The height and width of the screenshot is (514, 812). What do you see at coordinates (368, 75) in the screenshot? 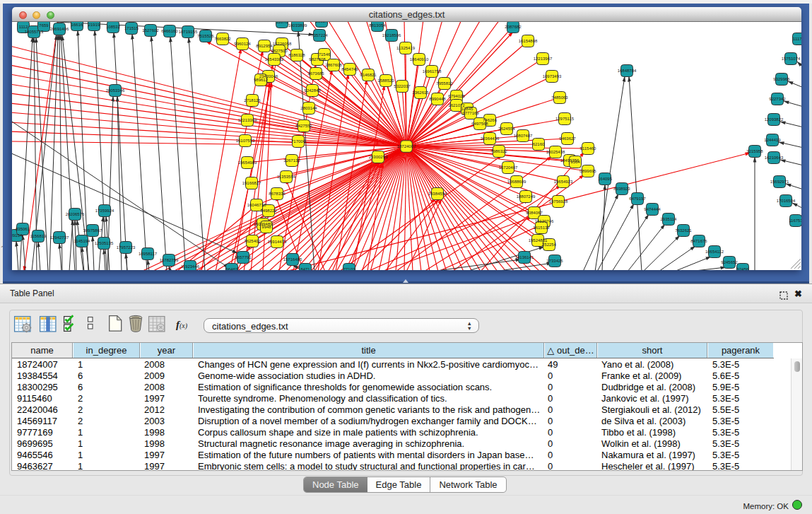
I see `svg-text: 9146821` at bounding box center [368, 75].